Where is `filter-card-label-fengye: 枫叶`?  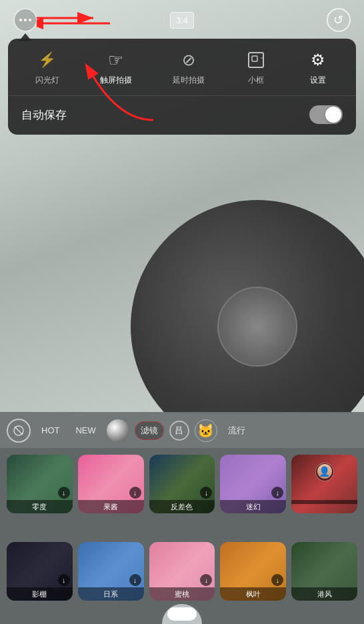
filter-card-label-fengye: 枫叶 is located at coordinates (253, 594).